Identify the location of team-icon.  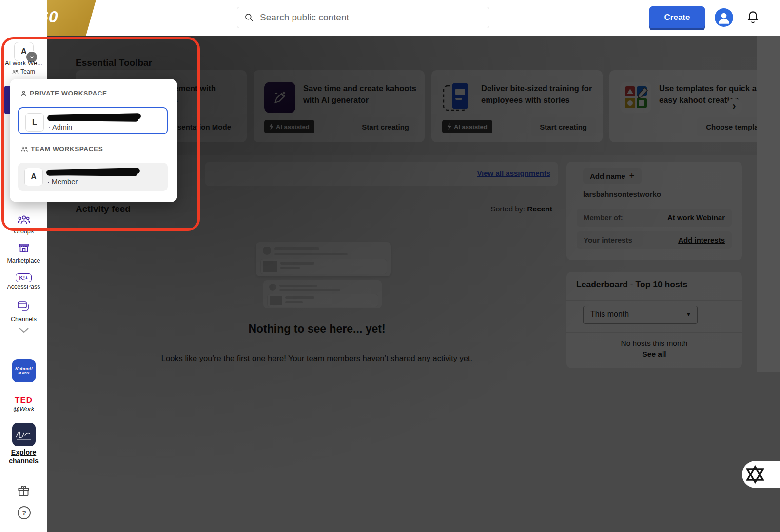
(16, 72).